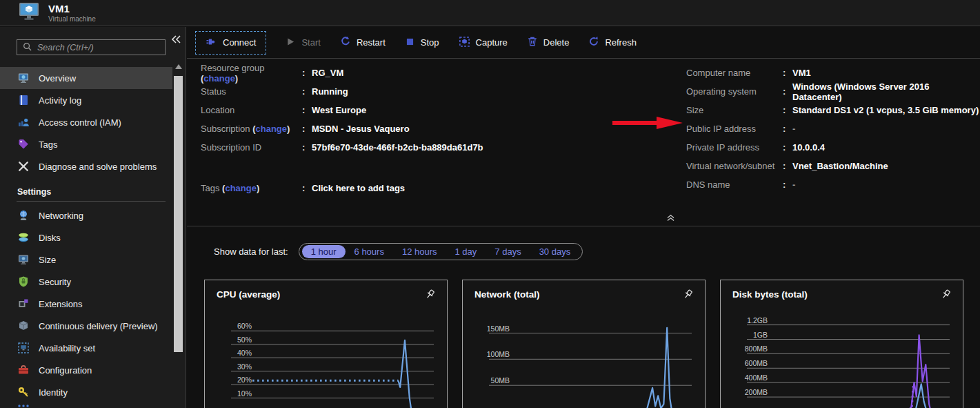 The width and height of the screenshot is (980, 408). What do you see at coordinates (244, 326) in the screenshot?
I see `svg-text: 60%` at bounding box center [244, 326].